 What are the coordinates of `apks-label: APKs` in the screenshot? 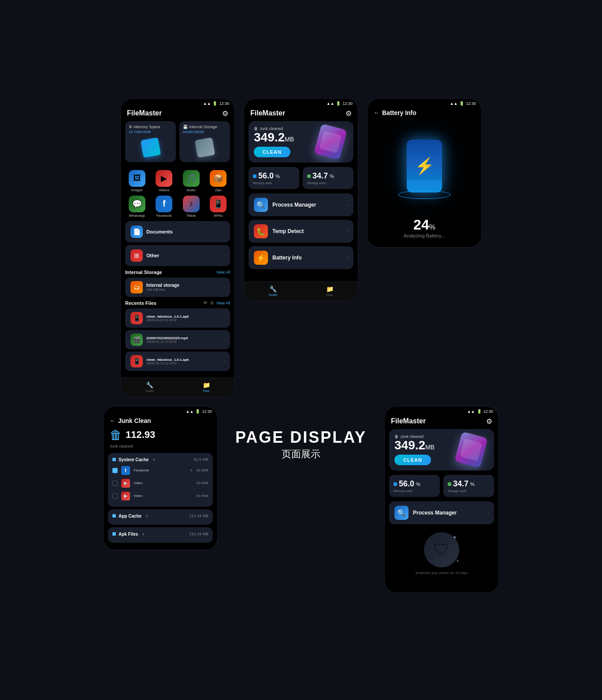 It's located at (218, 216).